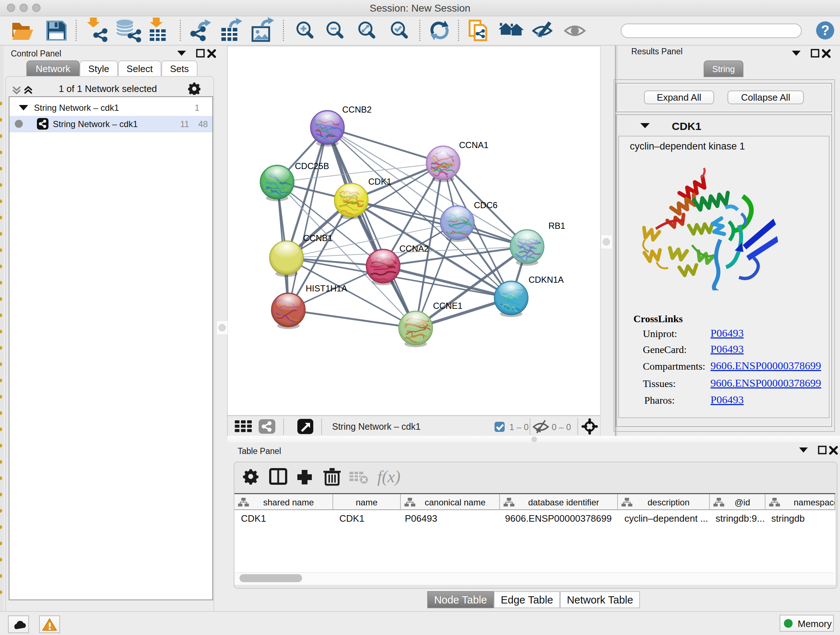  Describe the element at coordinates (389, 477) in the screenshot. I see `svg-text: f(x)` at that location.